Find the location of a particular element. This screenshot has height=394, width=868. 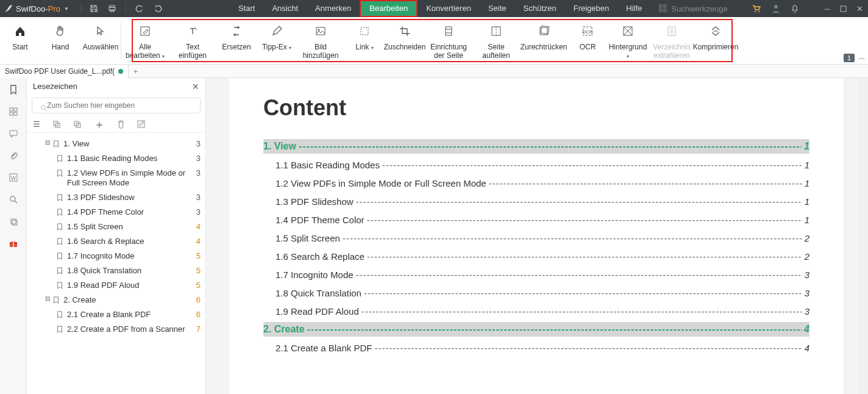

menu-tab-hilfe: Hilfe is located at coordinates (634, 9).